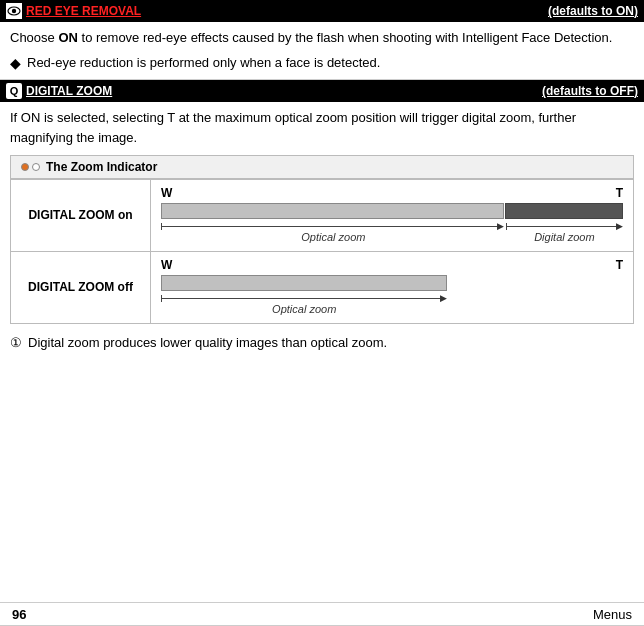  I want to click on red-eye-defaults: (defaults to ON), so click(593, 11).